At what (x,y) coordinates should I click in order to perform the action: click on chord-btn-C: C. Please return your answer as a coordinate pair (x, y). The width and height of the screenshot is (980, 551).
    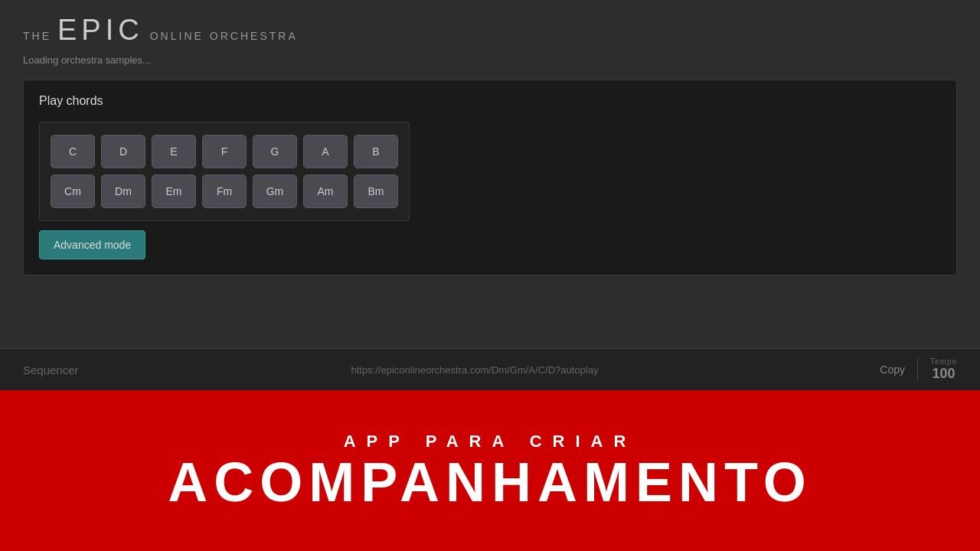
    Looking at the image, I should click on (73, 152).